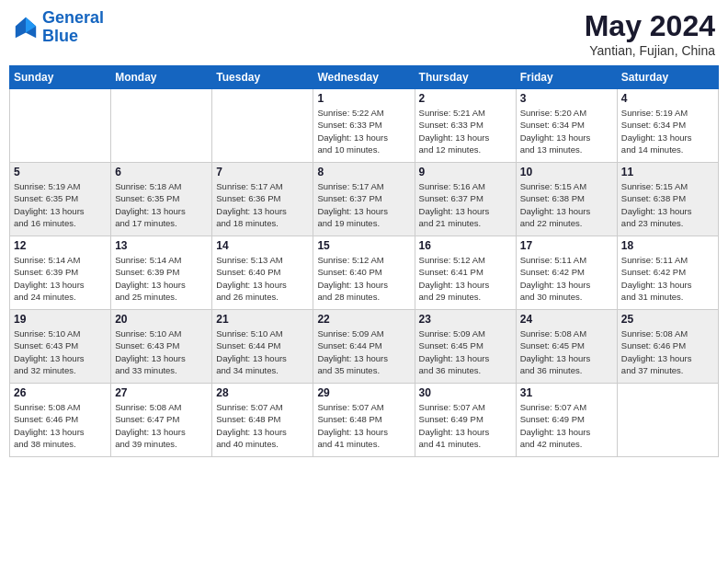 Image resolution: width=728 pixels, height=563 pixels. What do you see at coordinates (465, 77) in the screenshot?
I see `weekday-header: Thursday` at bounding box center [465, 77].